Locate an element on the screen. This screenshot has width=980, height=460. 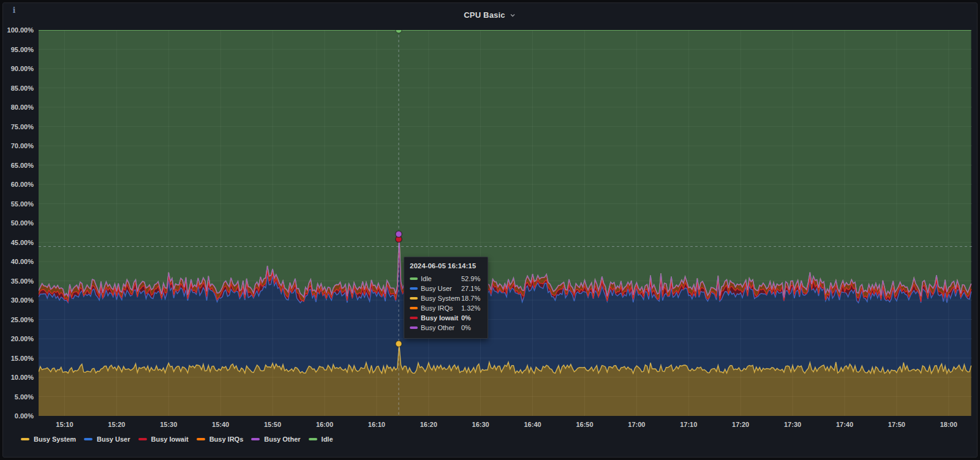
y-axis-label: 20.00% is located at coordinates (18, 339).